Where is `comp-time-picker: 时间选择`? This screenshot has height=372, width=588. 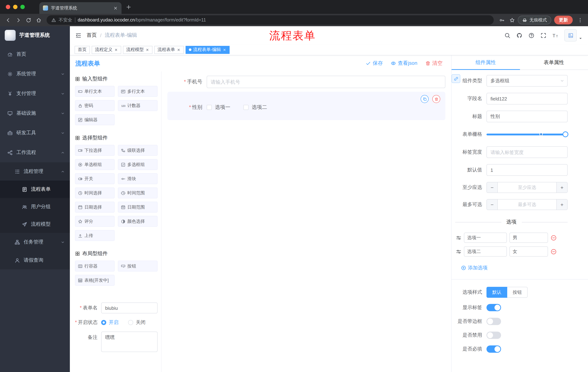
comp-time-picker: 时间选择 is located at coordinates (95, 193).